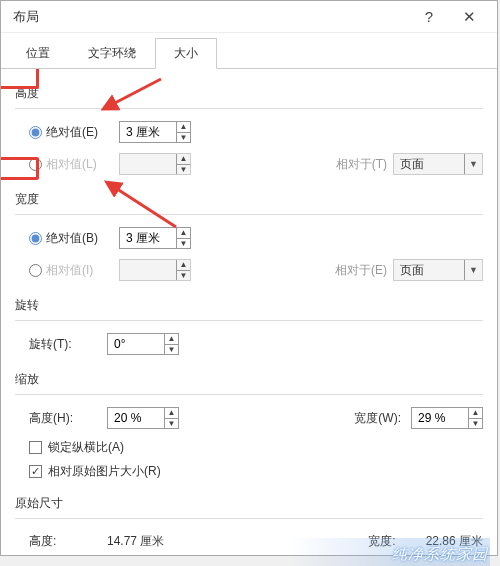  What do you see at coordinates (249, 132) in the screenshot?
I see `height-absolute-row: 绝对值(E) ▲▼` at bounding box center [249, 132].